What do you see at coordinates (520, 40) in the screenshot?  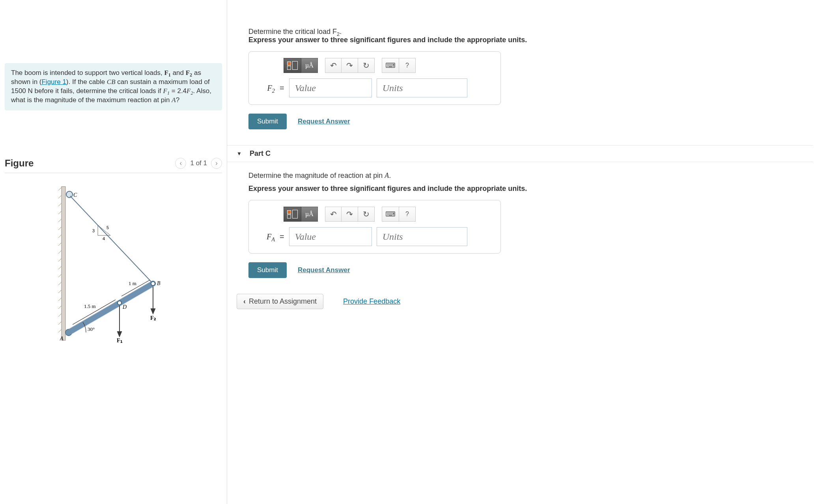 I see `partb-instruction: Express your answer to three significant…` at bounding box center [520, 40].